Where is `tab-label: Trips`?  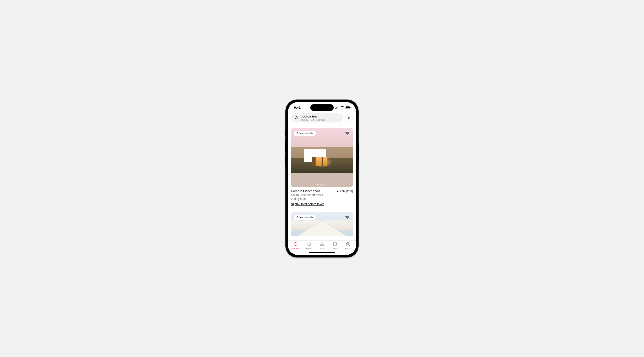
tab-label: Trips is located at coordinates (322, 248).